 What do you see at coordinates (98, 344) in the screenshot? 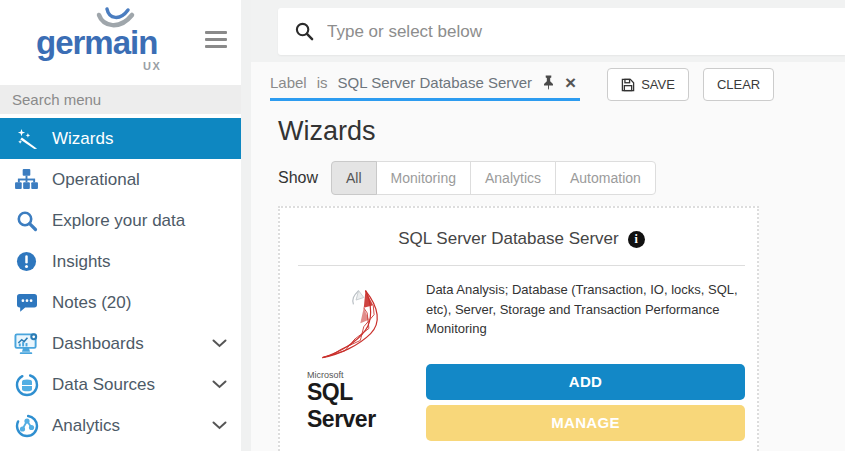
I see `sidebar-item-label: Dashboards` at bounding box center [98, 344].